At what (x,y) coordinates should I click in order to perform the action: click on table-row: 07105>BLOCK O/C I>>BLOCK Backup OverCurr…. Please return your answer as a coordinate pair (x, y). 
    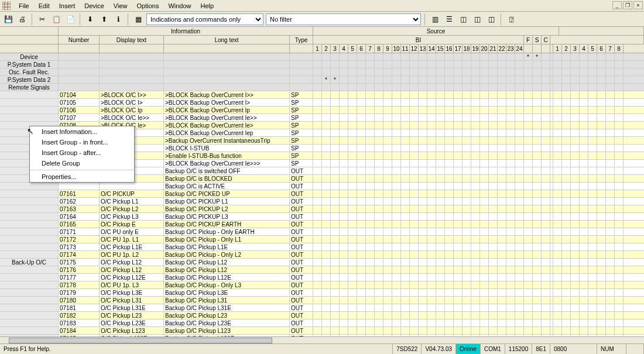
    Looking at the image, I should click on (322, 103).